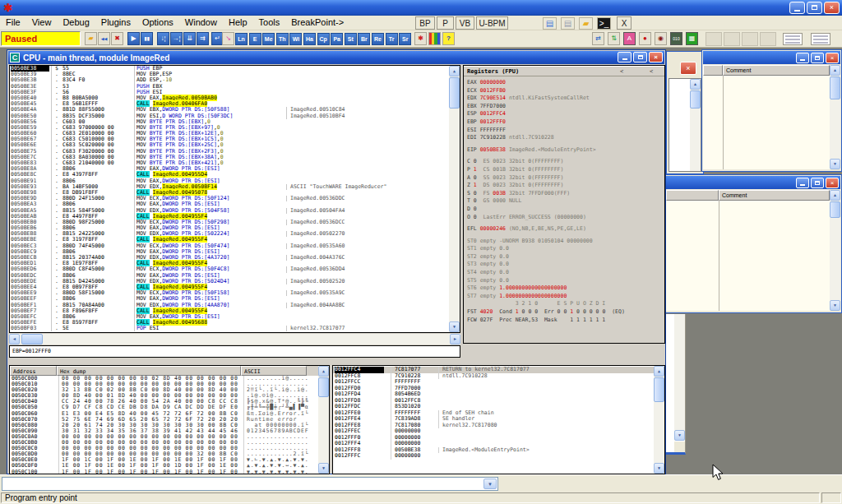 This screenshot has height=504, width=842. Describe the element at coordinates (498, 370) in the screenshot. I see `stack-row: 0012FFC47C817077RETURN to kernel32.7C817…` at that location.